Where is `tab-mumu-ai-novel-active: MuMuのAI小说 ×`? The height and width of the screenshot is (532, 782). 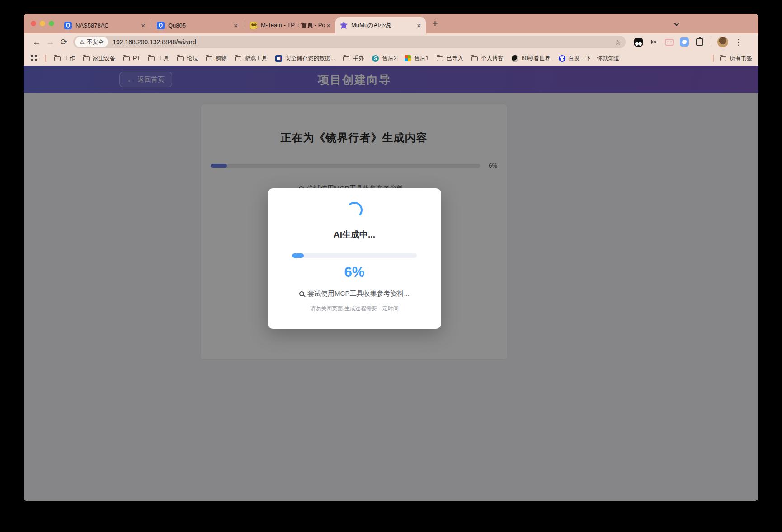
tab-mumu-ai-novel-active: MuMuのAI小说 × is located at coordinates (381, 25).